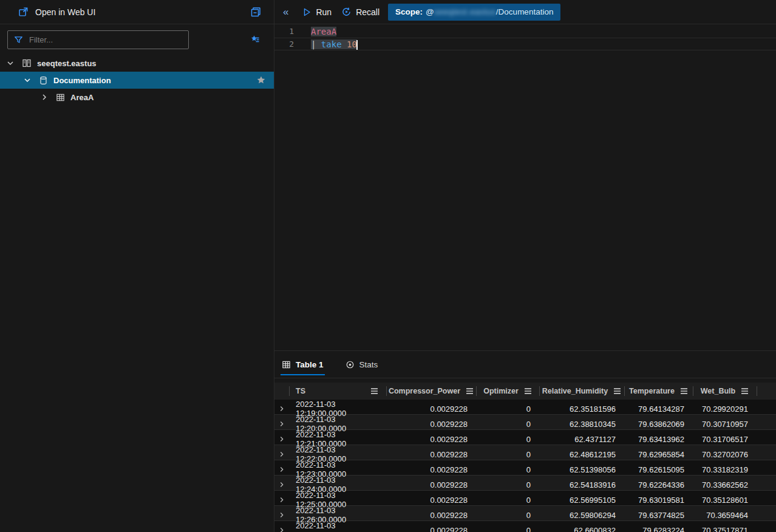  I want to click on cell-relative-humidity: 62.6600832, so click(582, 529).